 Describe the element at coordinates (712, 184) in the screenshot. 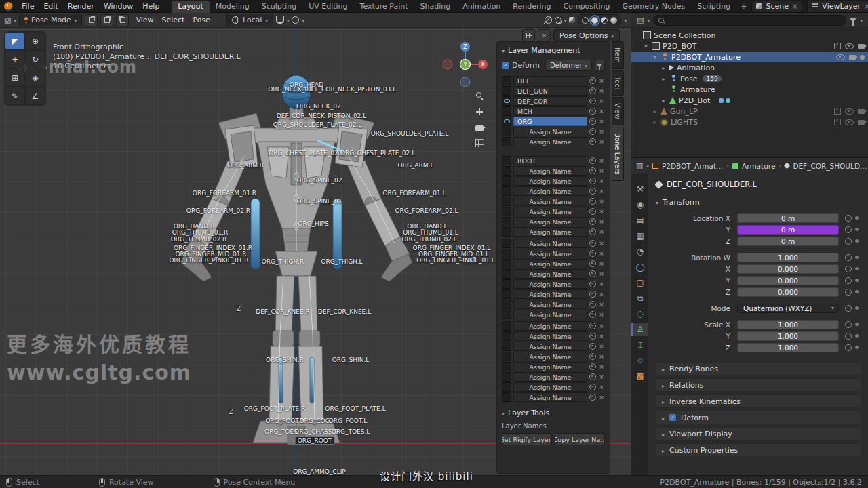

I see `bone-name-field: DEF_COR_SHOULDER.L` at that location.